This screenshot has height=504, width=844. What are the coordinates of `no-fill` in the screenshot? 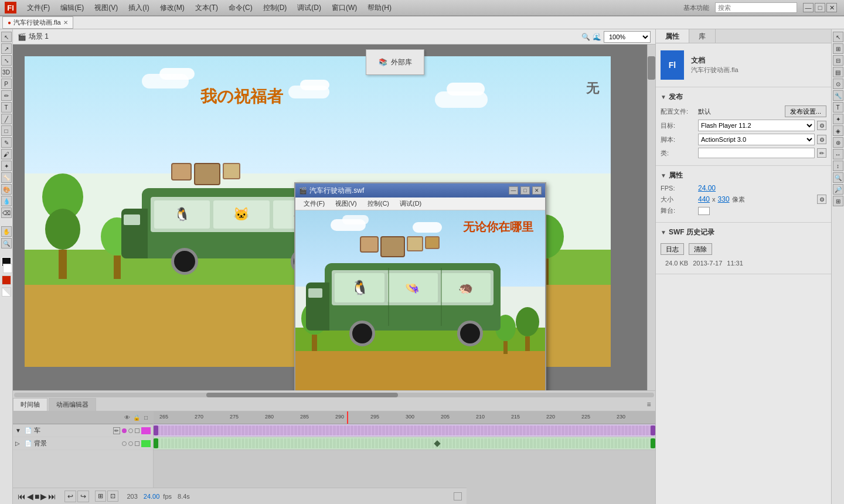 It's located at (6, 292).